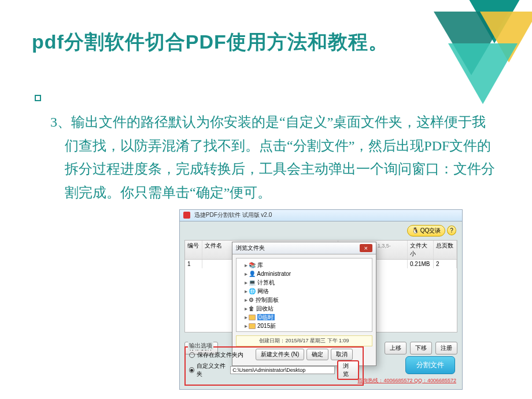 The height and width of the screenshot is (399, 532). Describe the element at coordinates (421, 348) in the screenshot. I see `move-down-button: 下移` at that location.